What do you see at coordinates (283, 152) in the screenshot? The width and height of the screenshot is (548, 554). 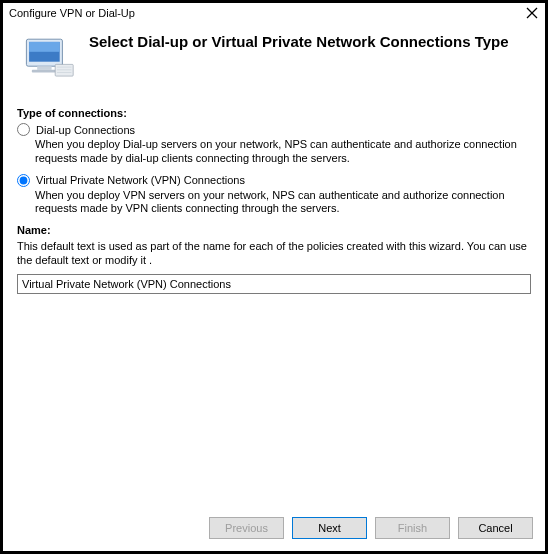 I see `radio-dialup-desc: When you deploy Dial-up servers on your …` at bounding box center [283, 152].